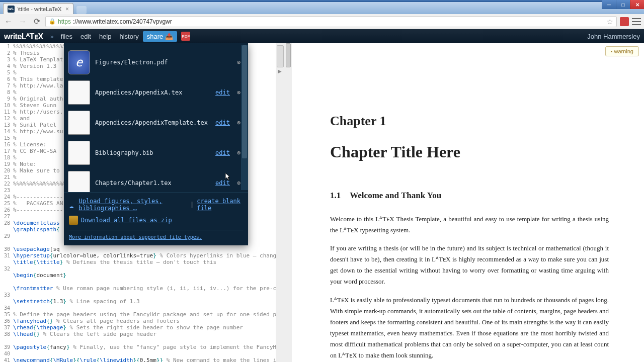 This screenshot has height=362, width=644. What do you see at coordinates (469, 225) in the screenshot?
I see `paragraph: Welcome to this LᴬTᴇX Thesis Template, a…` at bounding box center [469, 225].